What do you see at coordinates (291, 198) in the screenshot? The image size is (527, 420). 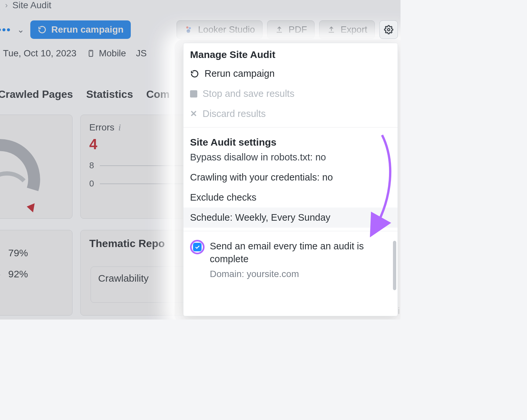 I see `setting-exclude-checks: Exclude checks` at bounding box center [291, 198].